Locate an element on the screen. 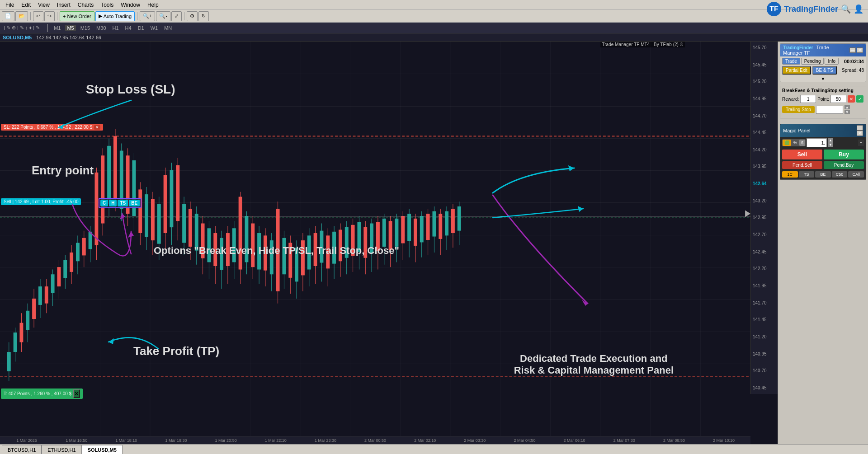 The image size is (868, 454). menu-window: Window is located at coordinates (130, 5).